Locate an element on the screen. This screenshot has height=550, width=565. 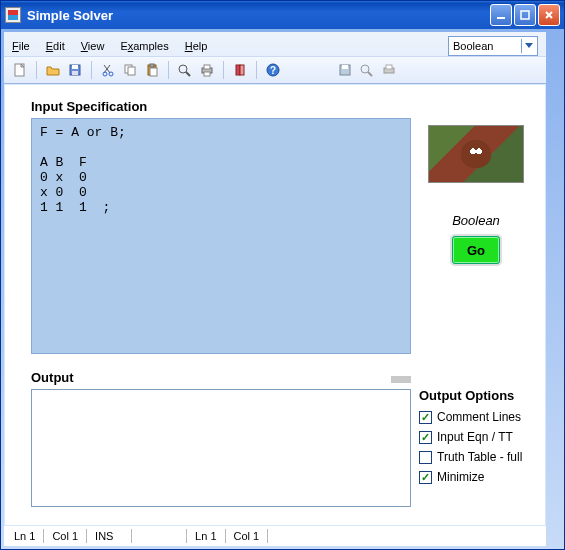
status-ln2: Ln 1 is located at coordinates (206, 536).